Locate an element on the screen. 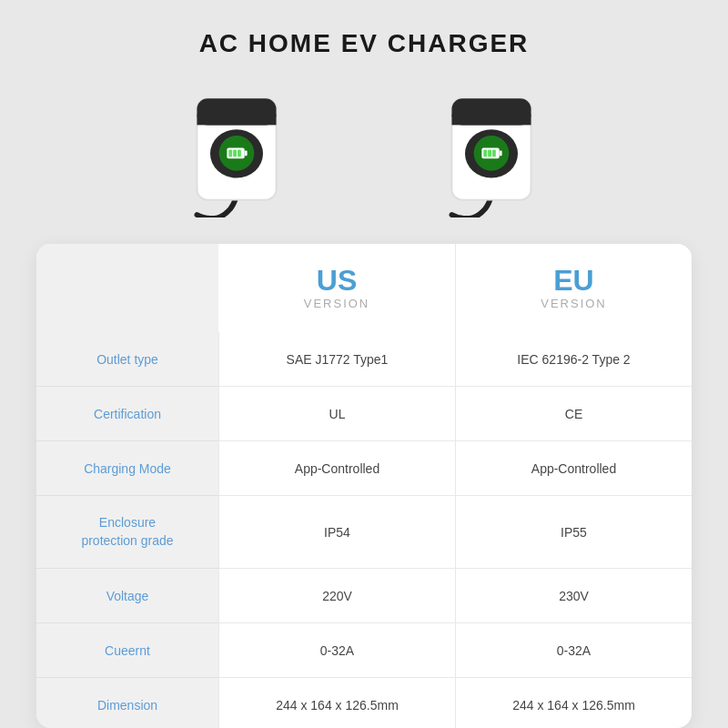 The image size is (728, 728). table-header: US VERSION EU VERSION is located at coordinates (364, 288).